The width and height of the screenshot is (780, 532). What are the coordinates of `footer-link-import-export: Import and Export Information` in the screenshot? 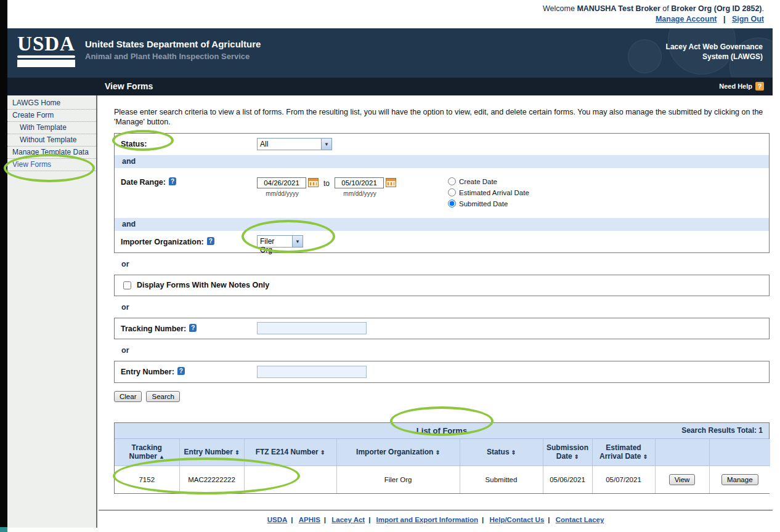 It's located at (428, 520).